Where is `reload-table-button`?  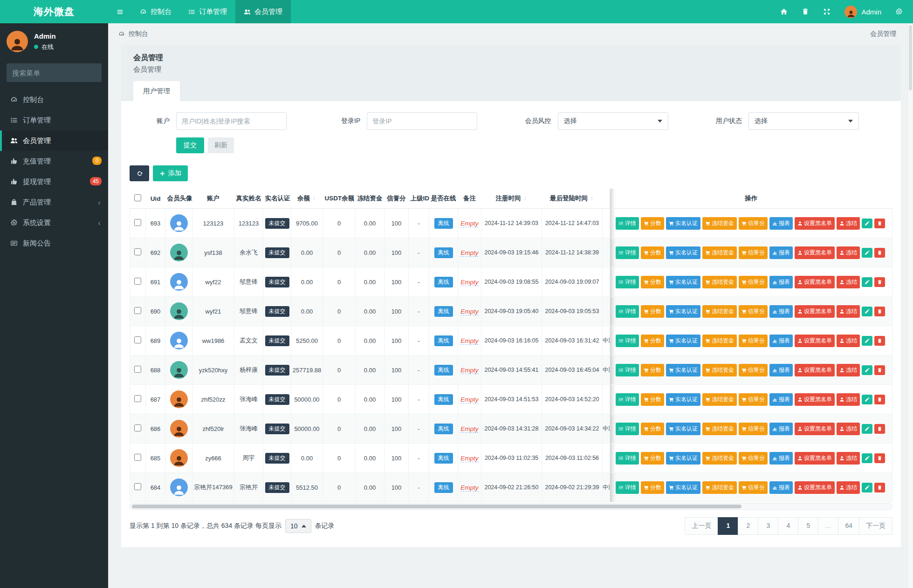 reload-table-button is located at coordinates (139, 173).